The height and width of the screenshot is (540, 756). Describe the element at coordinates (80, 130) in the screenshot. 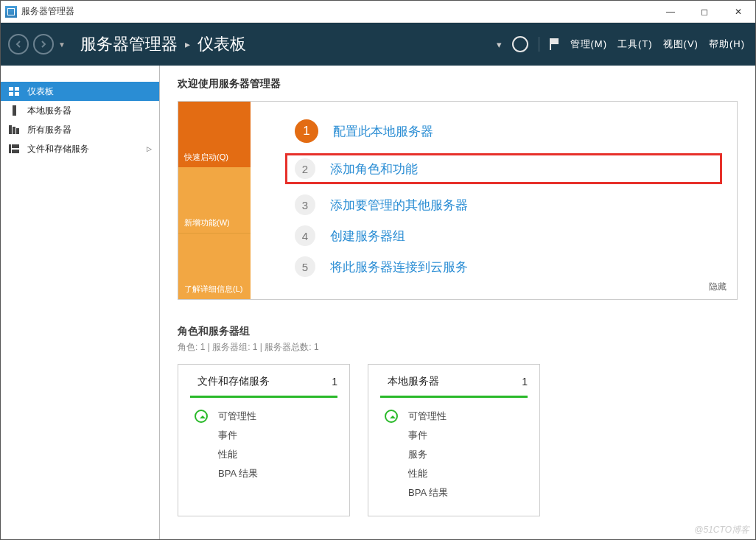

I see `sidebar-item-all-servers: 所有服务器` at that location.